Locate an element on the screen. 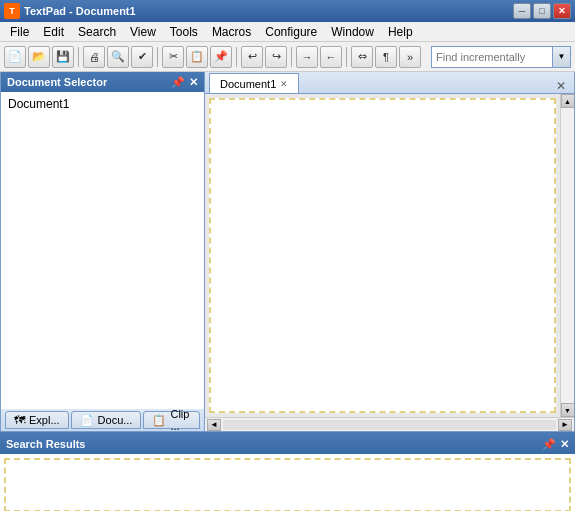  hscroll-right: ► is located at coordinates (565, 425).